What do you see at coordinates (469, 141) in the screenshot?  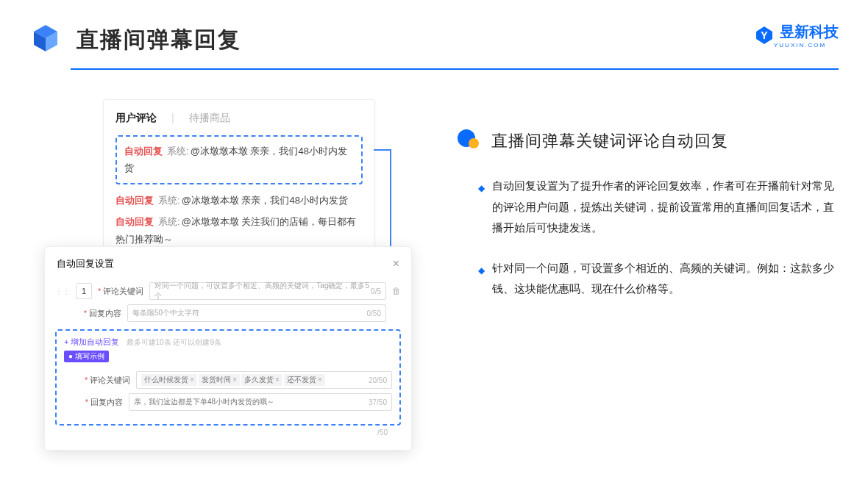 I see `chat-bubble-icon` at bounding box center [469, 141].